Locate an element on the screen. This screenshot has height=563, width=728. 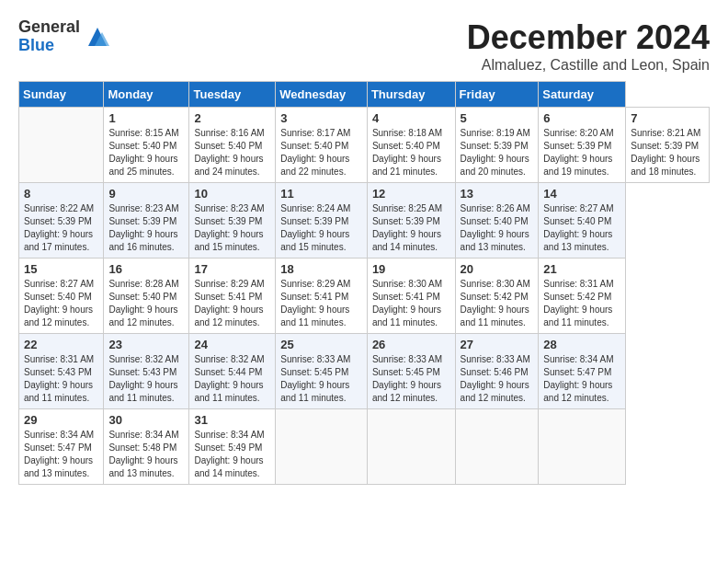
calendar-cell: 12Sunrise: 8:25 AMSunset: 5:39 PMDayligh… is located at coordinates (411, 221).